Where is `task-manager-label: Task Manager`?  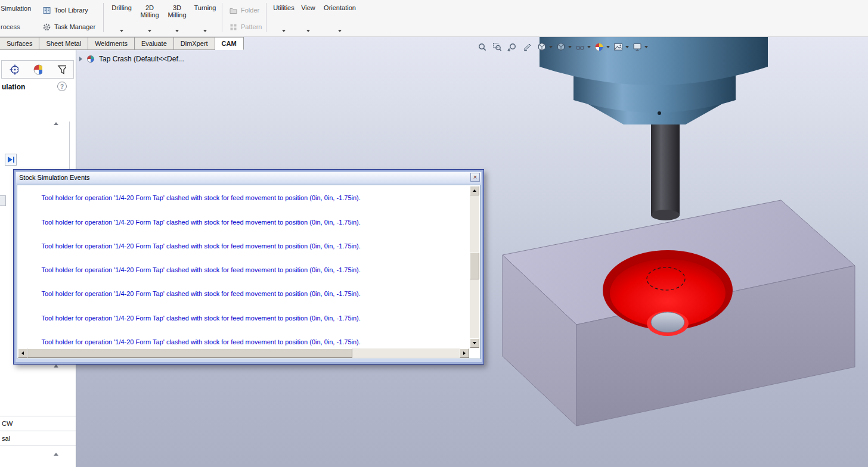
task-manager-label: Task Manager is located at coordinates (75, 27).